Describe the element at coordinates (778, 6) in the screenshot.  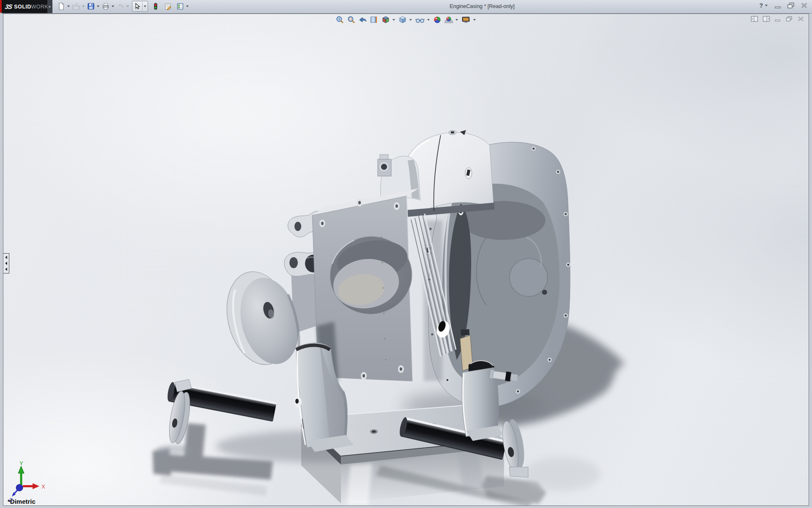
I see `minimize-button` at that location.